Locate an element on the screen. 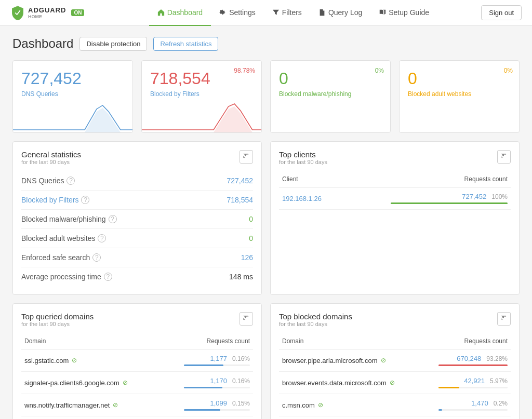  top-queried-title: Top queried domains is located at coordinates (57, 317).